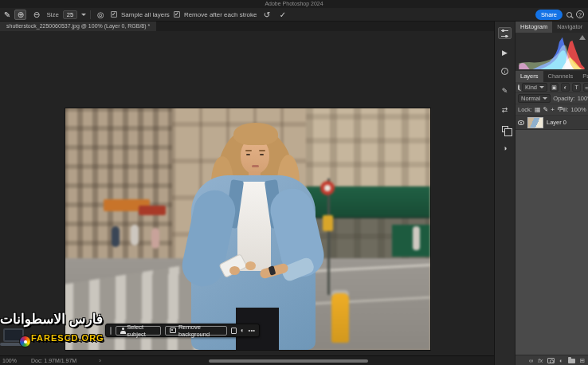  Describe the element at coordinates (294, 14) in the screenshot. I see `options-bar: ✎ ⊕ ⊖ Size 25 ◎ Sample all layers Remove…` at that location.